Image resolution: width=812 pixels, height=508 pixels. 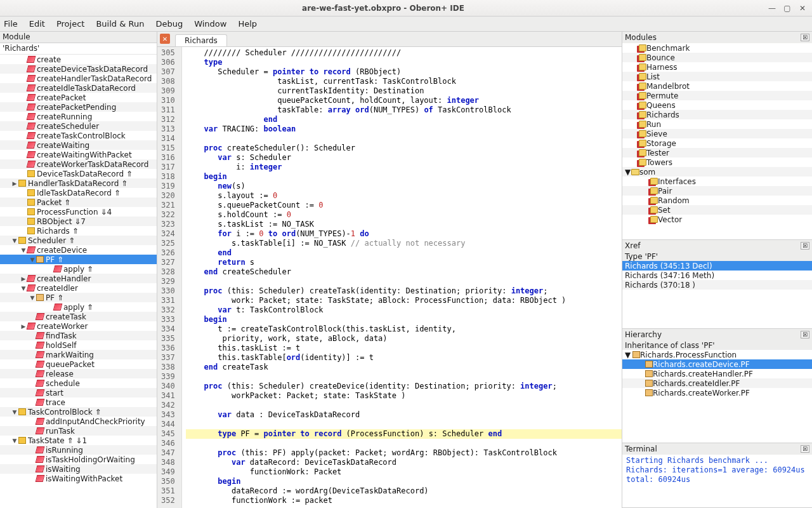 I want to click on module-item: Run, so click(x=717, y=124).